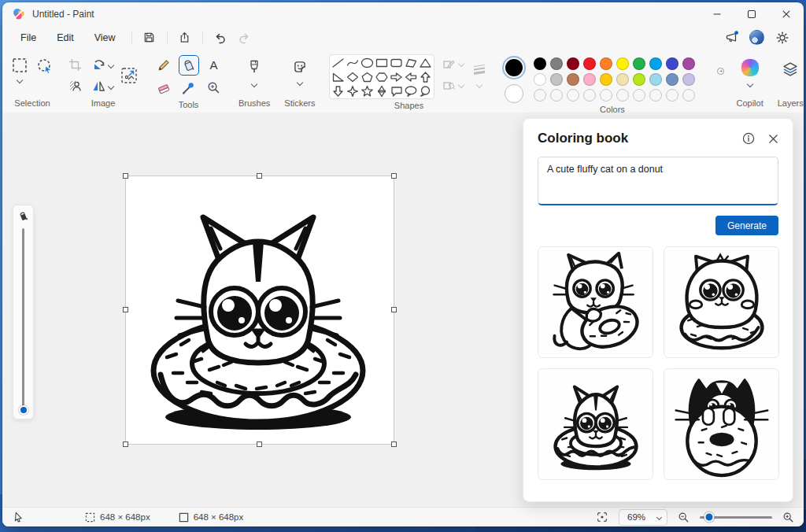 Image resolution: width=806 pixels, height=532 pixels. Describe the element at coordinates (479, 68) in the screenshot. I see `size-button` at that location.